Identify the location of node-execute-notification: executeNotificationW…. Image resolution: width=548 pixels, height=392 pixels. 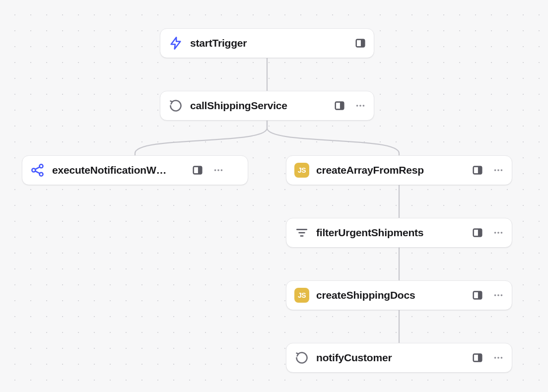
(135, 170).